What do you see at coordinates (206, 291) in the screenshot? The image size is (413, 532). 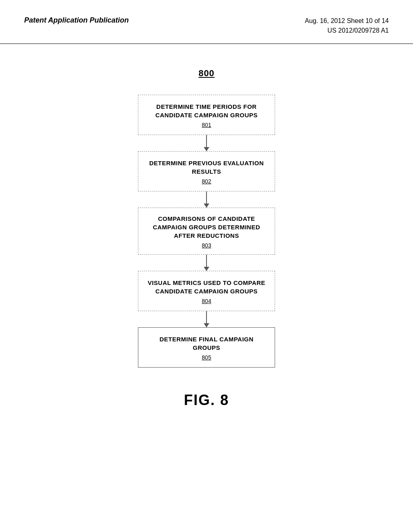 I see `flowchart-box-804: VISUAL METRICS USED TO COMPARE CANDIDATE…` at bounding box center [206, 291].